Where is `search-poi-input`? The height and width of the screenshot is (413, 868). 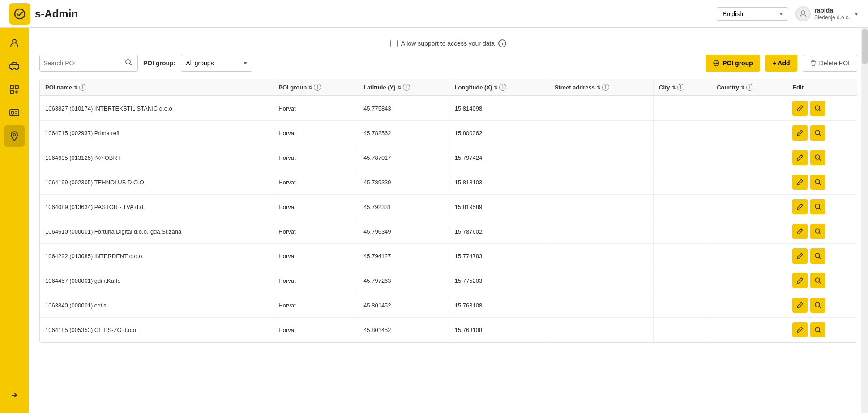
search-poi-input is located at coordinates (84, 63).